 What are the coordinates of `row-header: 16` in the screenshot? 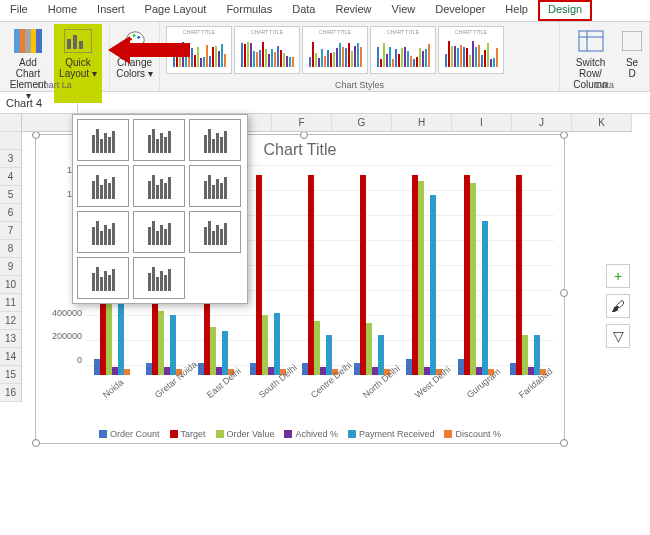 It's located at (10, 393).